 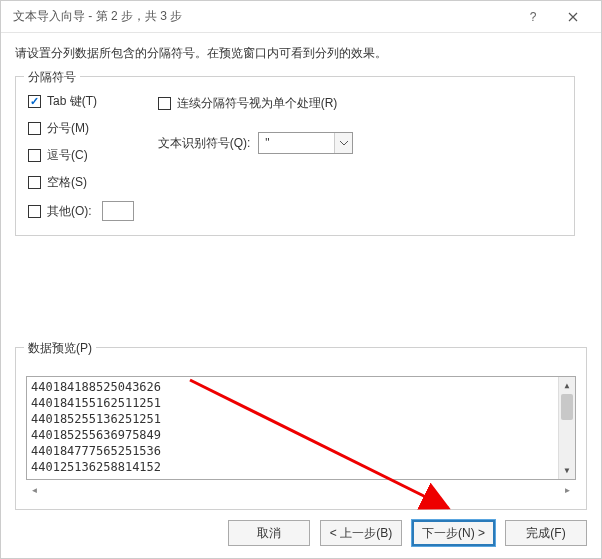 What do you see at coordinates (67, 182) in the screenshot?
I see `delimiter-space-label: 空格(S)` at bounding box center [67, 182].